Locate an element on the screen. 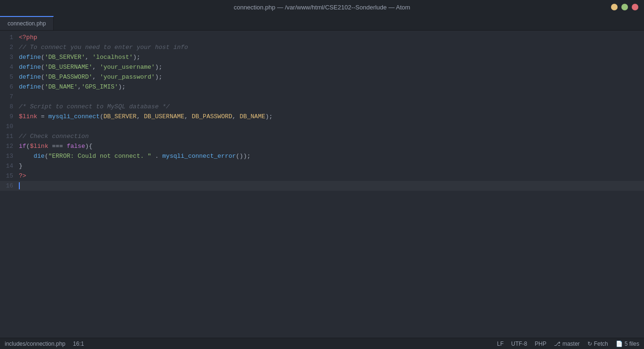 This screenshot has width=644, height=349. language-status: PHP is located at coordinates (540, 344).